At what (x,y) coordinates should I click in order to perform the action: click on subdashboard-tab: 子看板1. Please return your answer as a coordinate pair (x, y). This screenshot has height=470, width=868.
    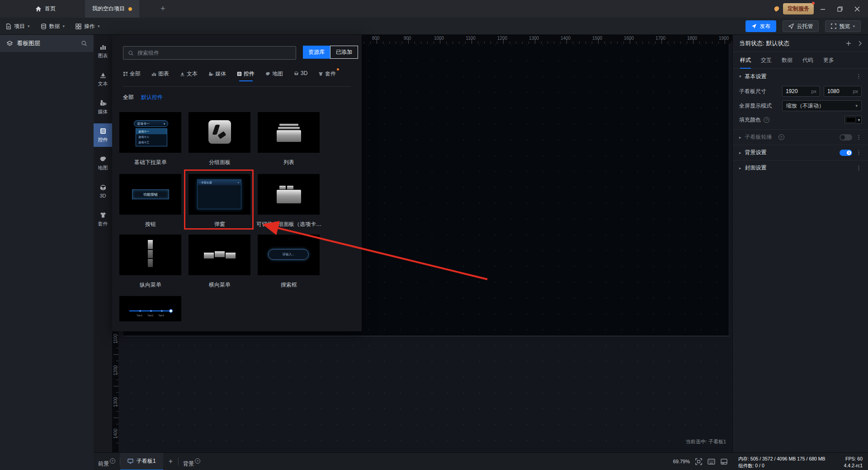
    Looking at the image, I should click on (142, 461).